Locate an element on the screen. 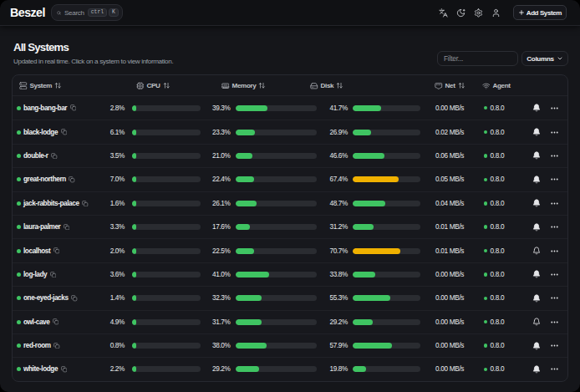 This screenshot has width=580, height=392. search-icon is located at coordinates (59, 13).